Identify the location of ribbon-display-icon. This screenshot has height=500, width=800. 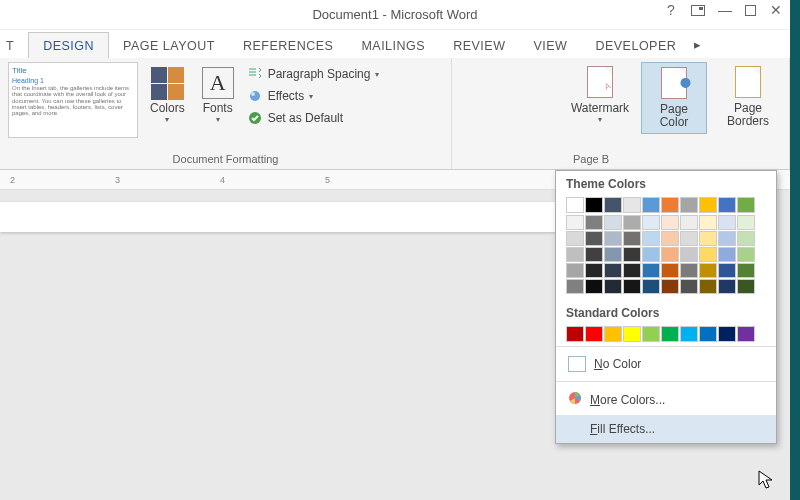
(698, 10).